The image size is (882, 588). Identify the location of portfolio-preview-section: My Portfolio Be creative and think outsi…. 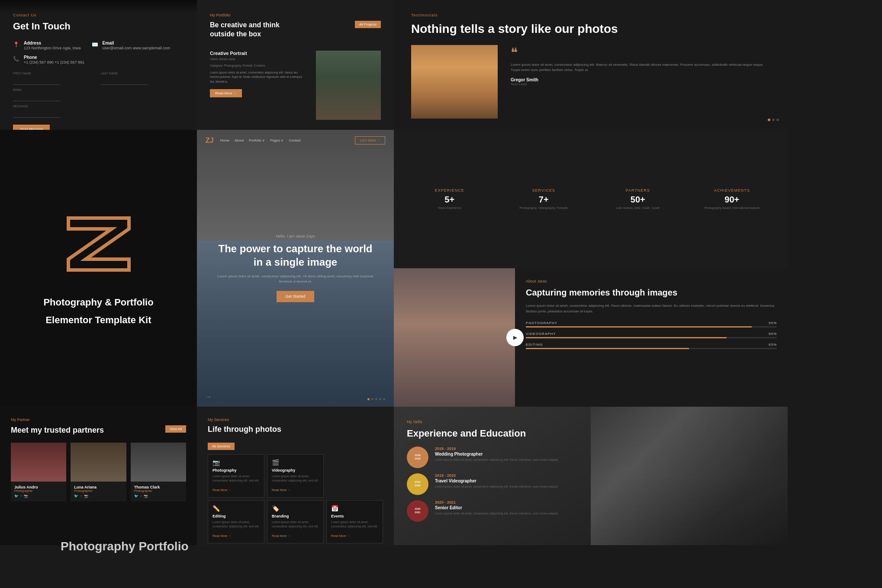
(295, 65).